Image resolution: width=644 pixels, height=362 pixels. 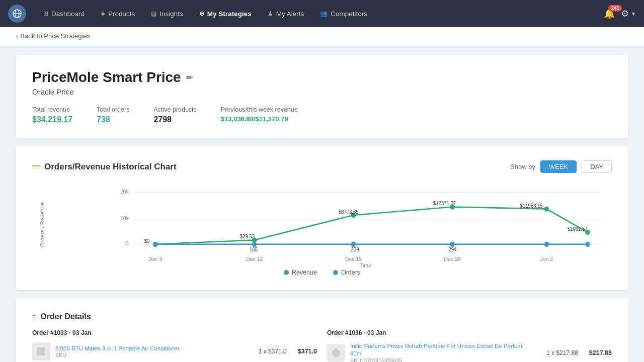 I want to click on alerts-icon: ♟, so click(x=271, y=14).